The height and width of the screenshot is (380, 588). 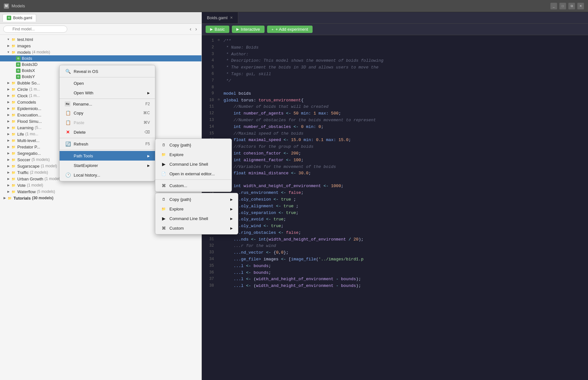 I want to click on code-line-8: 8, so click(x=395, y=88).